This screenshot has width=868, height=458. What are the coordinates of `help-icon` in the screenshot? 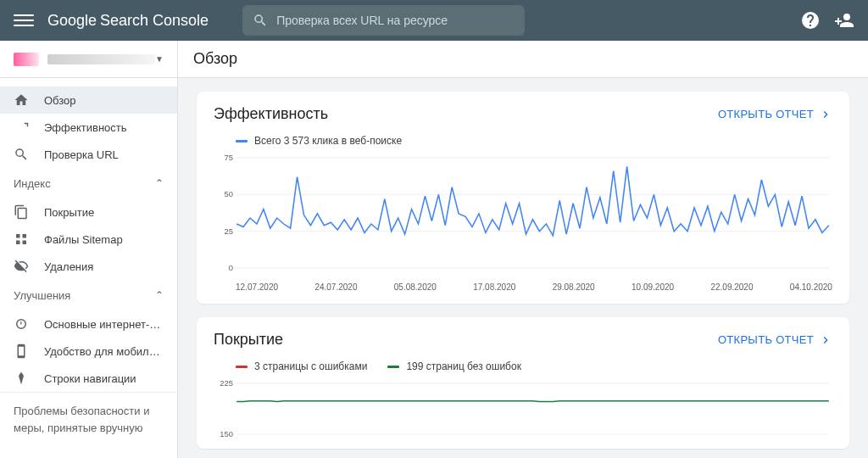 It's located at (810, 20).